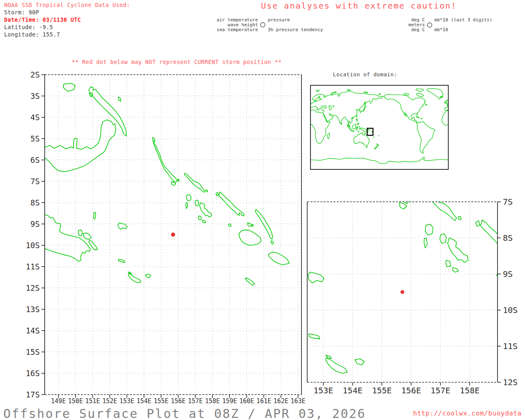 The image size is (525, 420). I want to click on coastline-kolombangara, so click(443, 238).